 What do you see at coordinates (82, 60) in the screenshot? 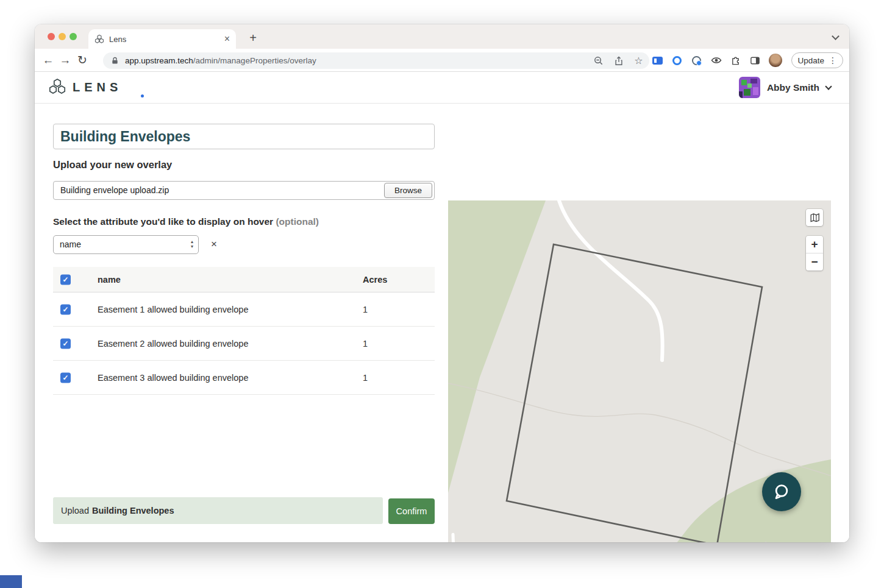
I see `reload-button: ↻` at bounding box center [82, 60].